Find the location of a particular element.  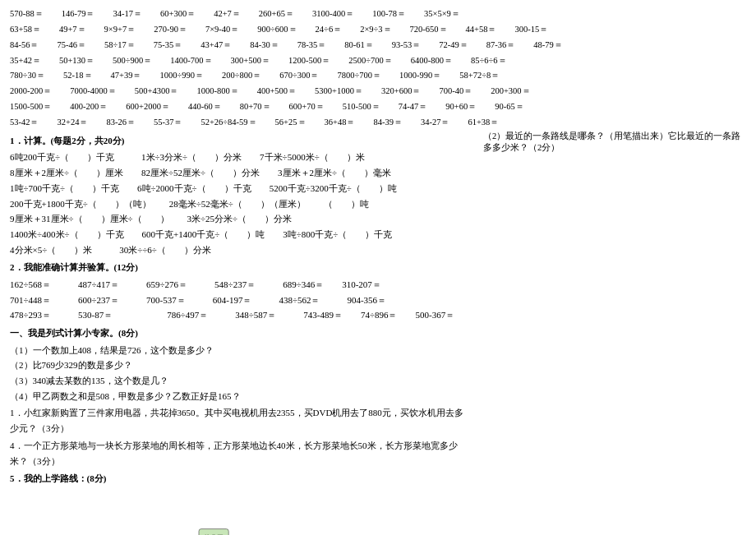

calc-row-1: 570-88＝ 146-79＝ 34-17＝ 60+300＝ 42+7＝ 260… is located at coordinates (378, 14).